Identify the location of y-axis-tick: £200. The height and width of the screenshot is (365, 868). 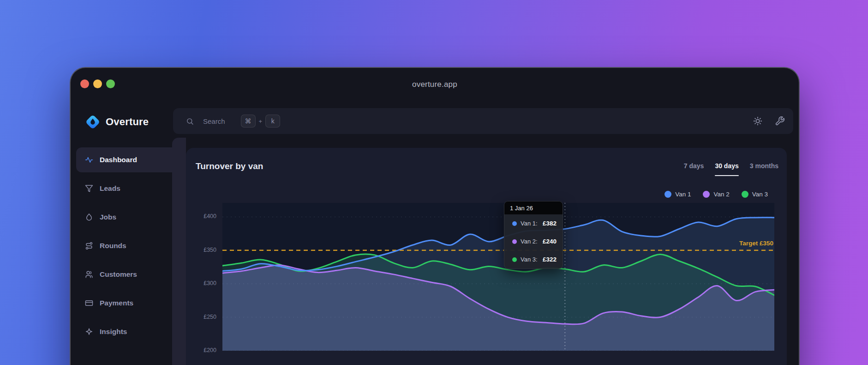
(201, 350).